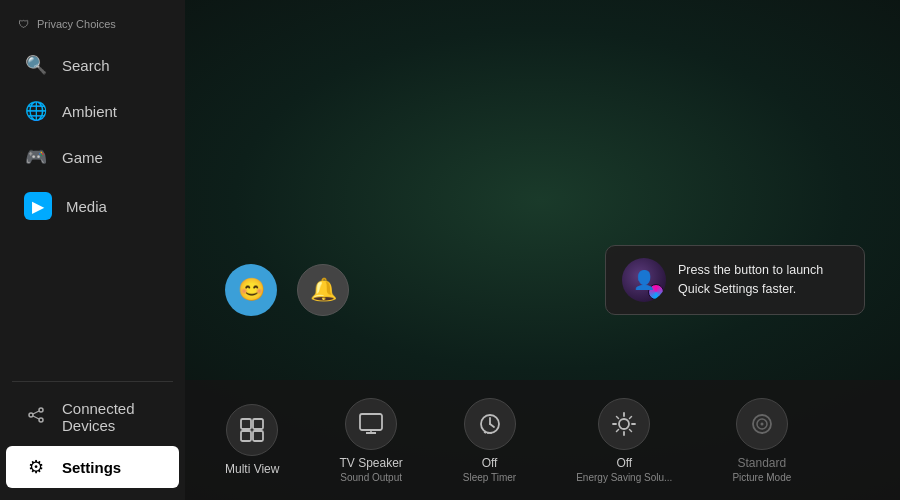 This screenshot has height=500, width=900. I want to click on multi-view-icon, so click(252, 430).